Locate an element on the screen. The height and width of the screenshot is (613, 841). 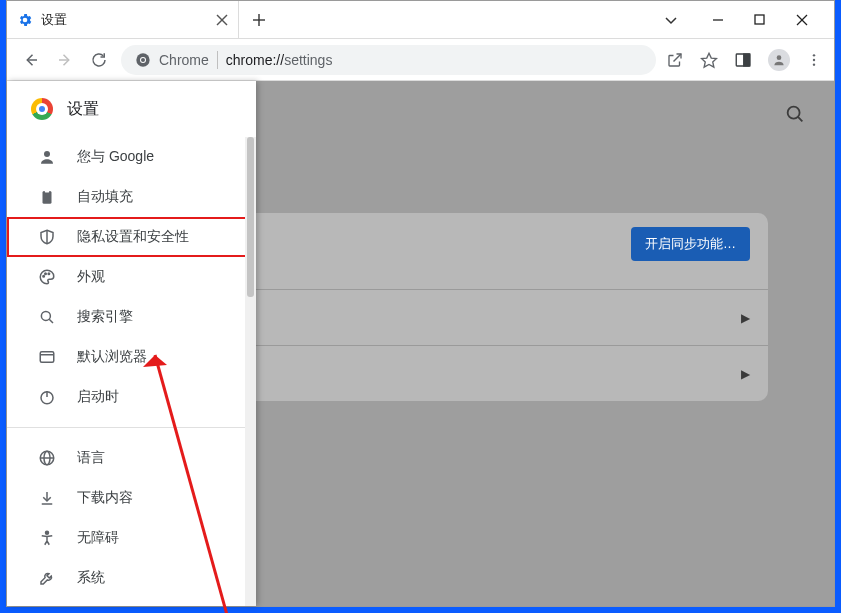
sidebar-item-default-browser: 默认浏览器 is located at coordinates (132, 357).